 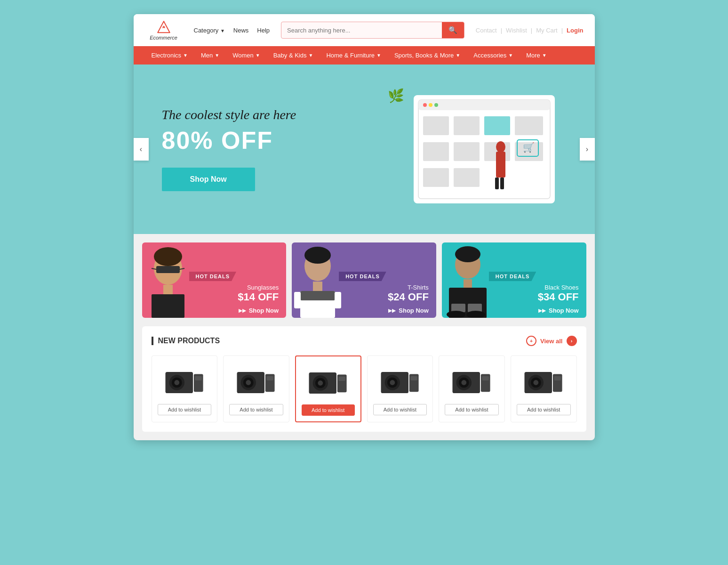 I want to click on add-wishlist-4: Add to wishlist, so click(x=400, y=410).